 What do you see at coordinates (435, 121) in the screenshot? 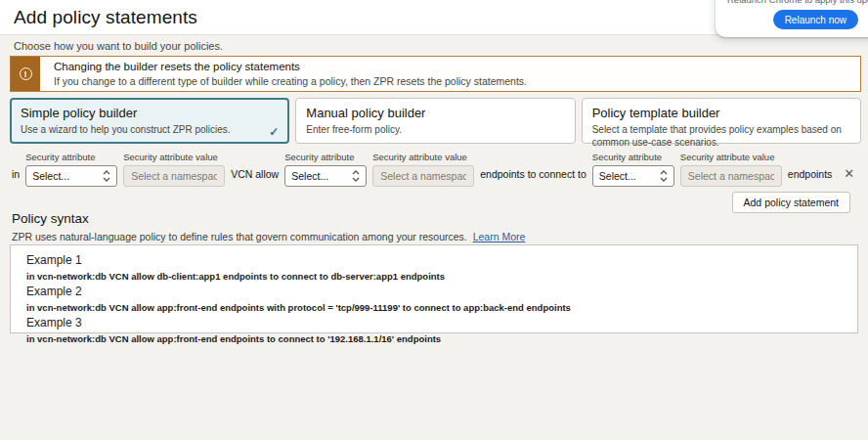
I see `card-manual-policy-builder: Manual policy builder Enter free-form po…` at bounding box center [435, 121].